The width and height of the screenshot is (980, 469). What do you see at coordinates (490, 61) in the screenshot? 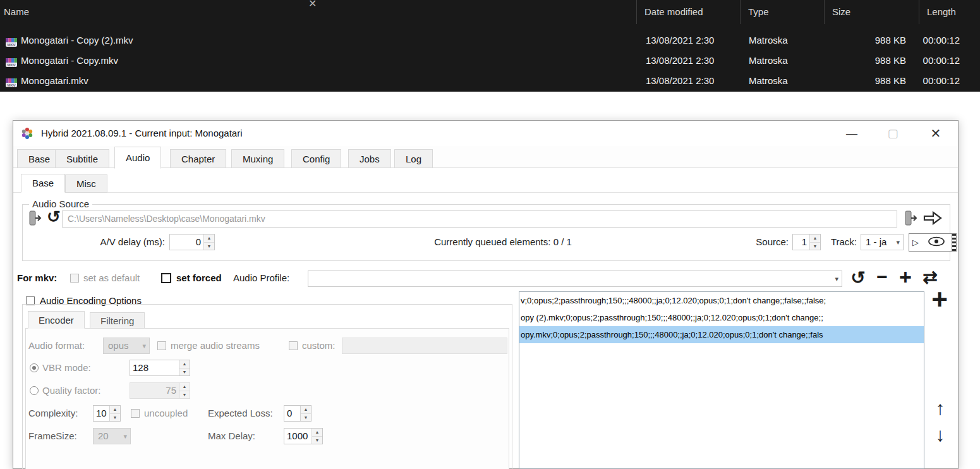
I see `file-row: MKV Monogatari - Copy.mkv 13/08/2021 2:3…` at bounding box center [490, 61].